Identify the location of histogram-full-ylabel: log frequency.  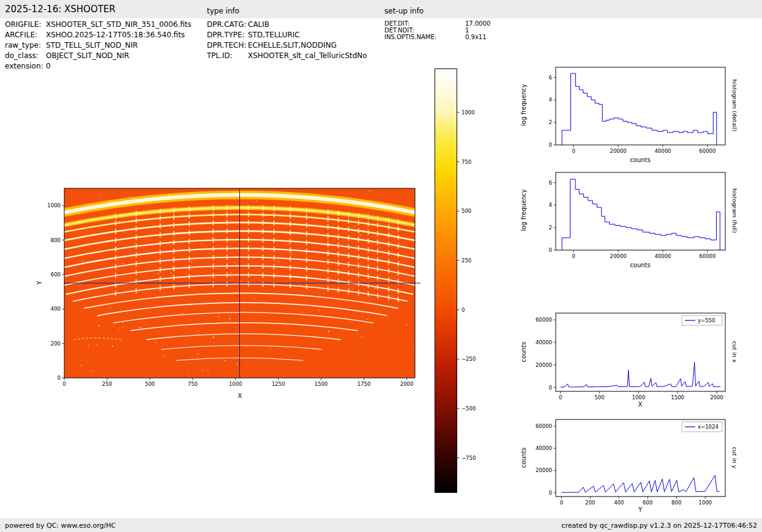
(524, 210).